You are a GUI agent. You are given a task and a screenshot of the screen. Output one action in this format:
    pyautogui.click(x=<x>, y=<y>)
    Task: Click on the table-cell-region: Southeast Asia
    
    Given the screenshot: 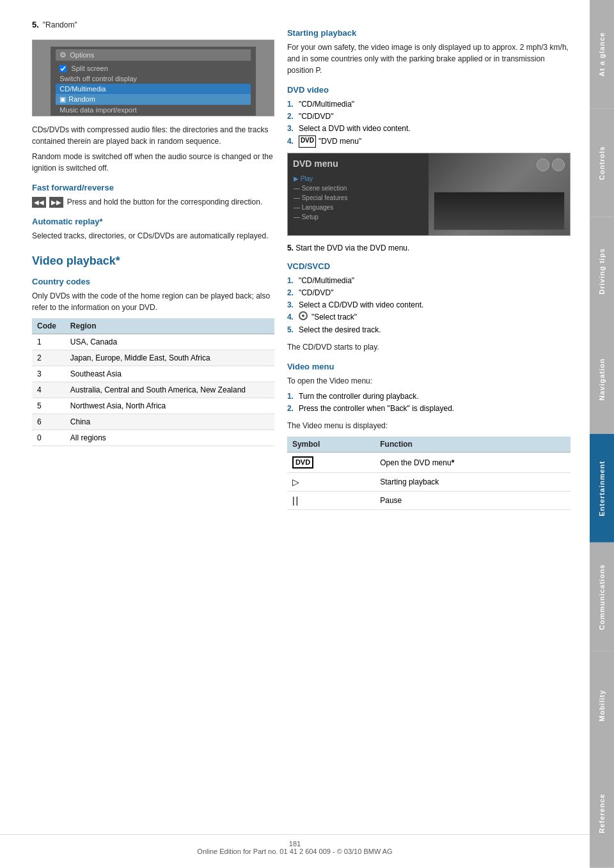 What is the action you would take?
    pyautogui.click(x=170, y=375)
    